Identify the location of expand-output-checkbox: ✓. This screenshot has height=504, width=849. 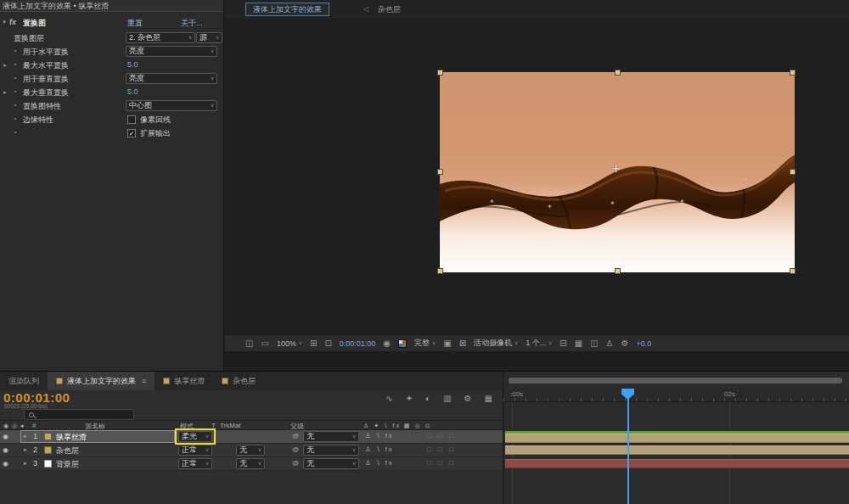
(132, 133).